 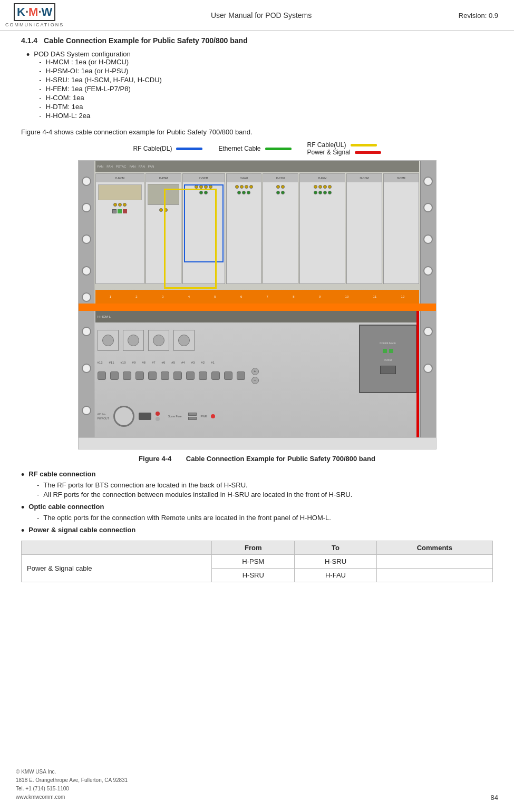 I want to click on optic-heading: Optic cable connection, so click(x=66, y=507).